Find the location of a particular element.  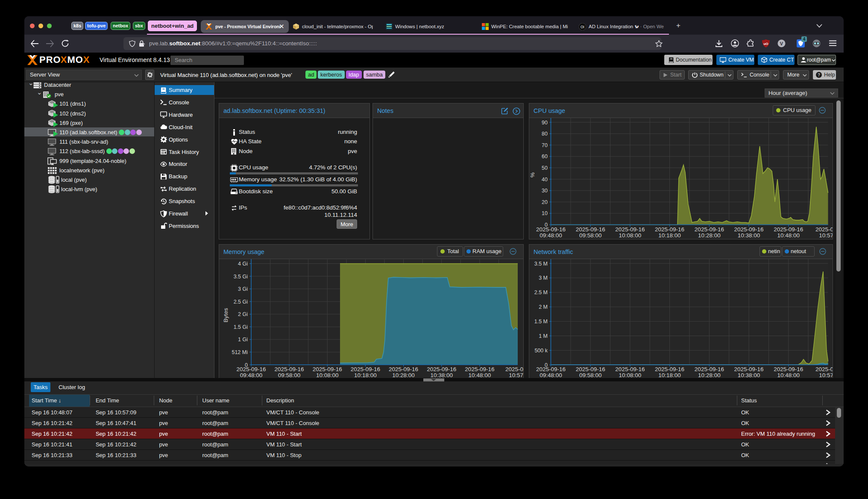

svg-text: 30 is located at coordinates (545, 191).